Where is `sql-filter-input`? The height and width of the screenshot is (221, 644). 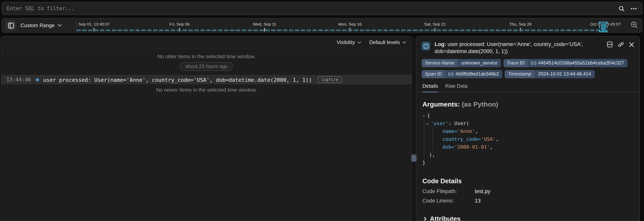 sql-filter-input is located at coordinates (310, 8).